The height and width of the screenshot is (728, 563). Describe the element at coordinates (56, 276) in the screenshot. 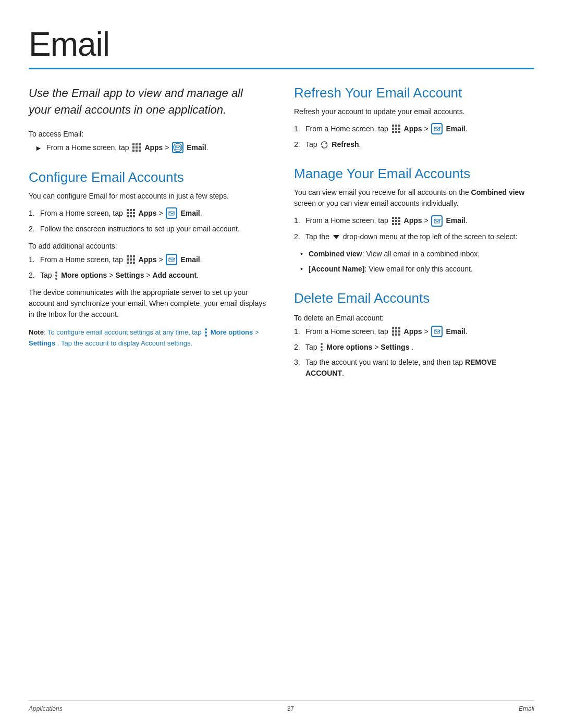

I see `more-options-icon-ca2` at that location.